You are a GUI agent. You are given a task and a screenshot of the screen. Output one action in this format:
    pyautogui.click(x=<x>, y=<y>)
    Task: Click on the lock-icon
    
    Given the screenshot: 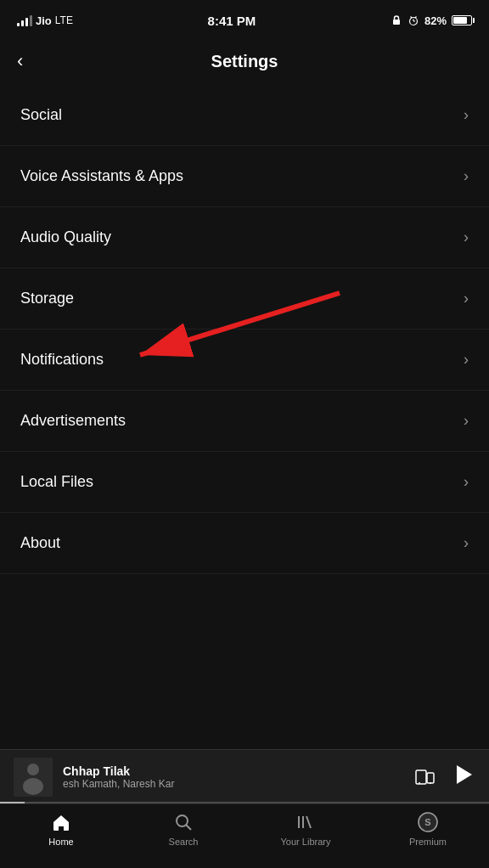 What is the action you would take?
    pyautogui.click(x=396, y=20)
    